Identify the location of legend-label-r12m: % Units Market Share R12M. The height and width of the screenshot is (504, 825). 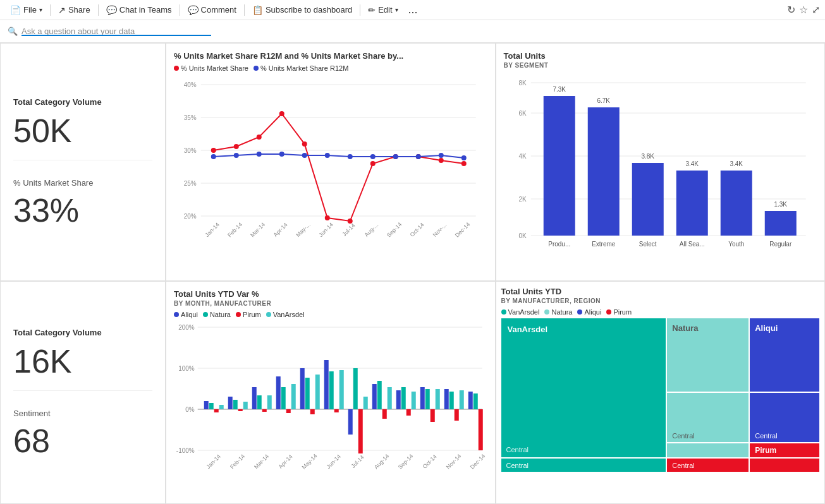
(305, 68).